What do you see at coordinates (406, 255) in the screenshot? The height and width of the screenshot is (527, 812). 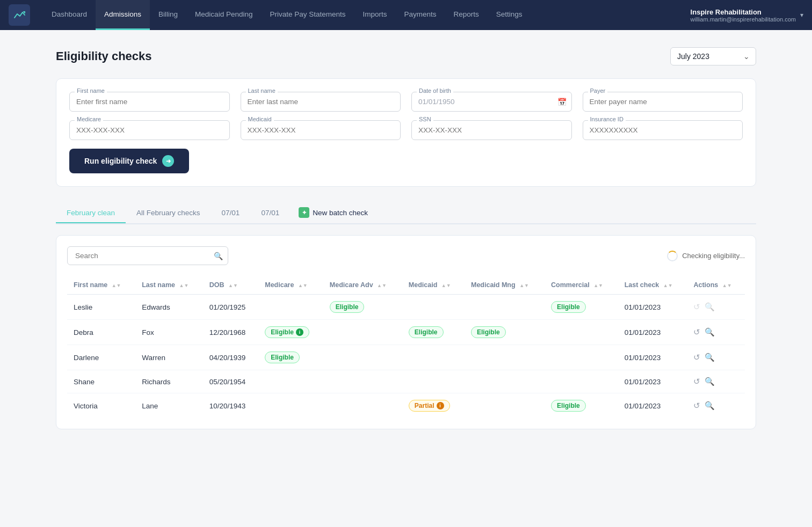 I see `table-toolbar: 🔍 Checking eligibility...` at bounding box center [406, 255].